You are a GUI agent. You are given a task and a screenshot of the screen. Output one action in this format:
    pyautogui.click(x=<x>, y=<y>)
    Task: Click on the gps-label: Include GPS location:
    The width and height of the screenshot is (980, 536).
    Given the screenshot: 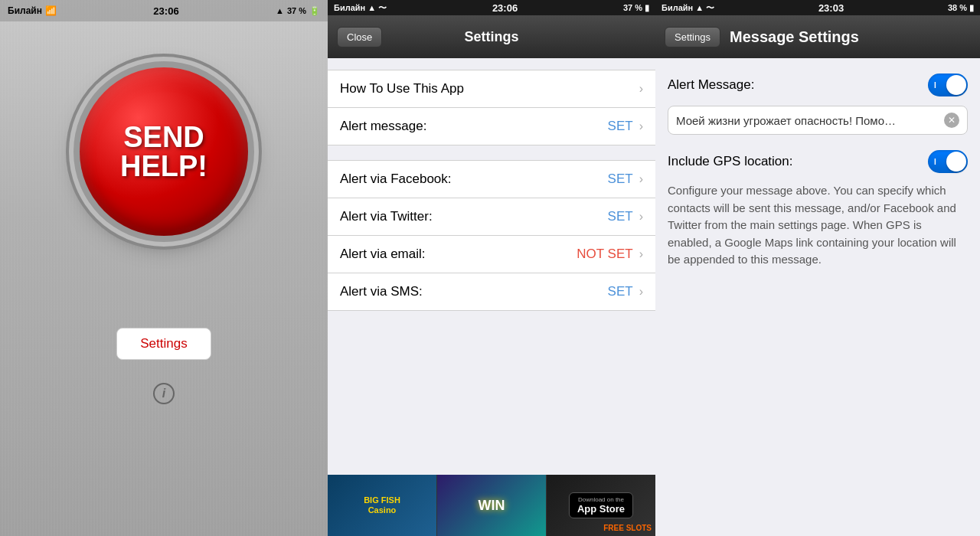 What is the action you would take?
    pyautogui.click(x=730, y=162)
    